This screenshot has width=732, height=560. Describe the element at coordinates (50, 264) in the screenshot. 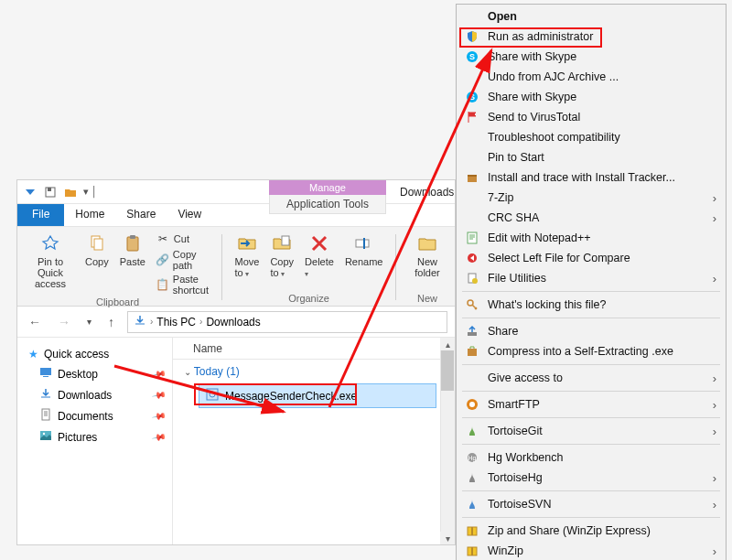

I see `pin-quick-access-button: Pin to Quick access` at that location.